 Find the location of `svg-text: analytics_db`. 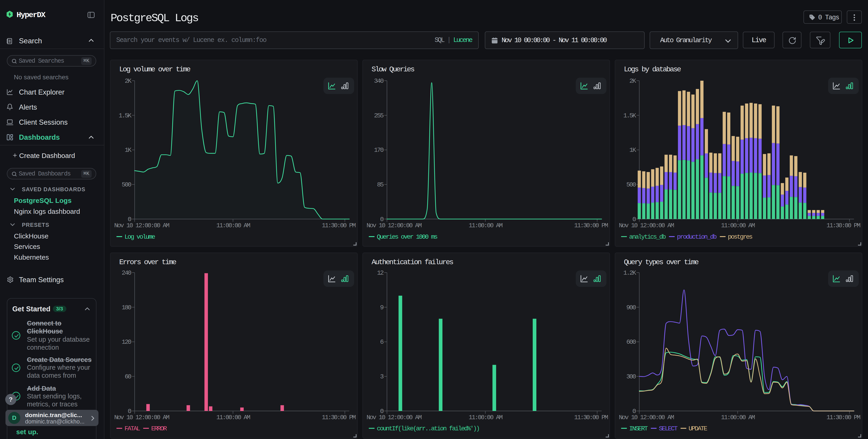

svg-text: analytics_db is located at coordinates (647, 237).